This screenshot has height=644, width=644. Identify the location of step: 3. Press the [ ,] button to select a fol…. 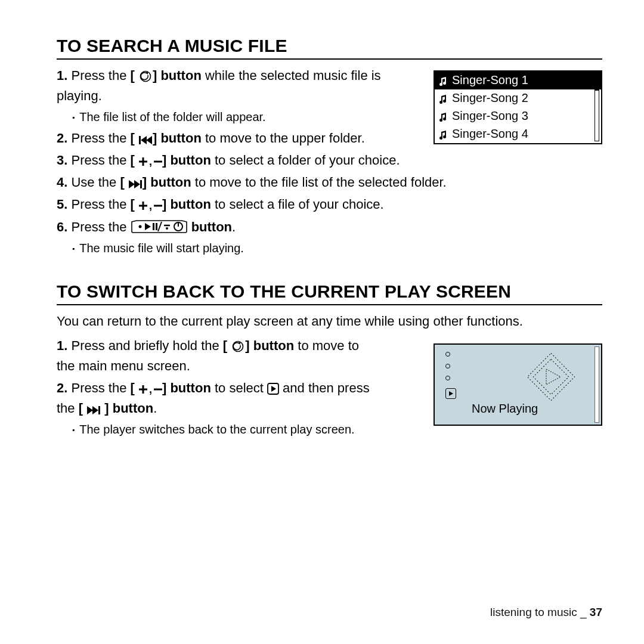
(329, 160).